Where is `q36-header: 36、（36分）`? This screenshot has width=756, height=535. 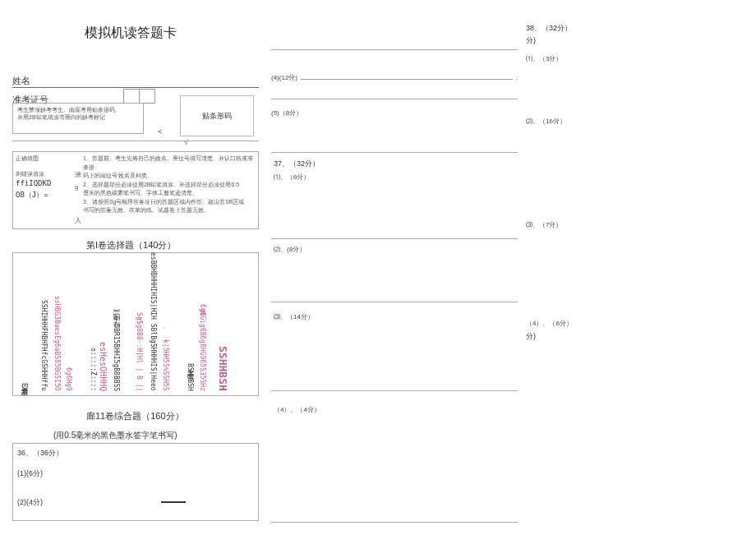
q36-header: 36、（36分） is located at coordinates (136, 454).